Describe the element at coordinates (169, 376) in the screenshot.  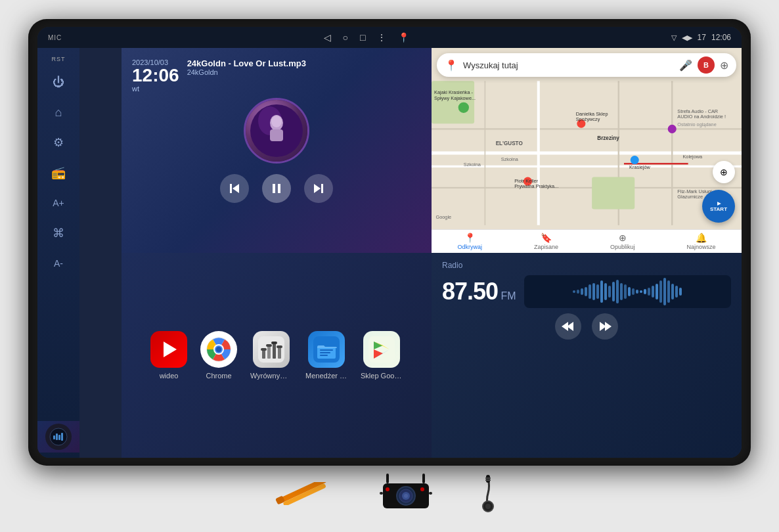
I see `app-label-wideo: wideo` at that location.